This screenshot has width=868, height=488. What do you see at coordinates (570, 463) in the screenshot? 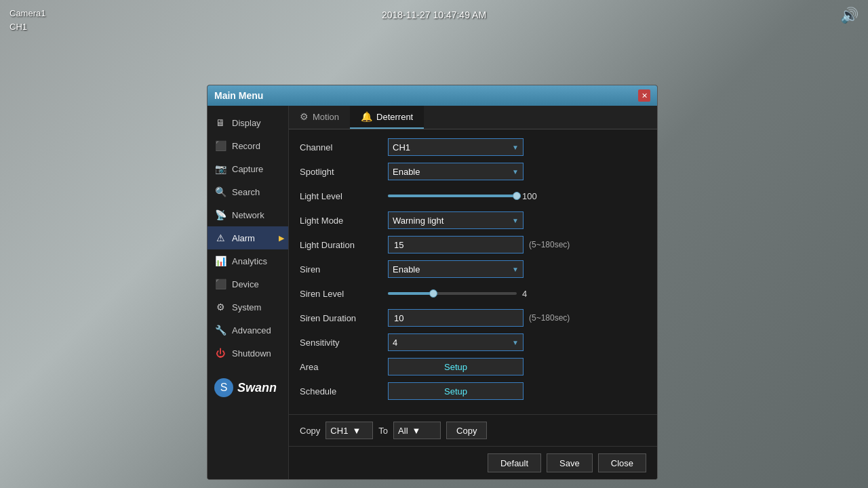
I see `save-button: Save` at bounding box center [570, 463].